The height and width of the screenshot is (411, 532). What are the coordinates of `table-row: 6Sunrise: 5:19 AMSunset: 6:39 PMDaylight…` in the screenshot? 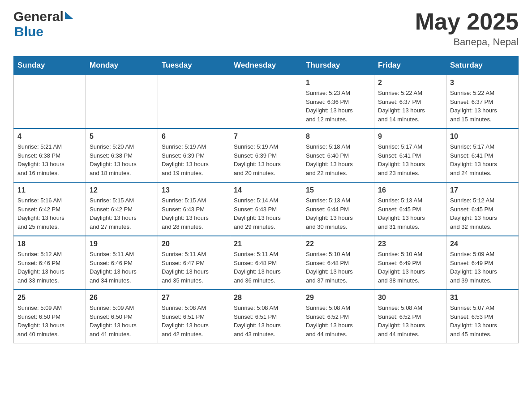 It's located at (194, 155).